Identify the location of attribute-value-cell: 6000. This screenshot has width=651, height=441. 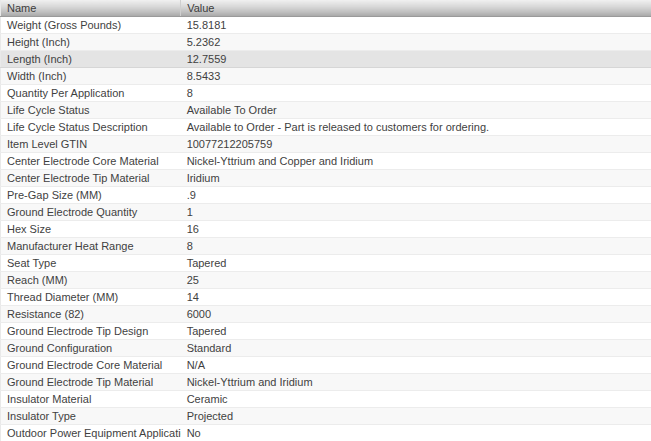
(416, 314).